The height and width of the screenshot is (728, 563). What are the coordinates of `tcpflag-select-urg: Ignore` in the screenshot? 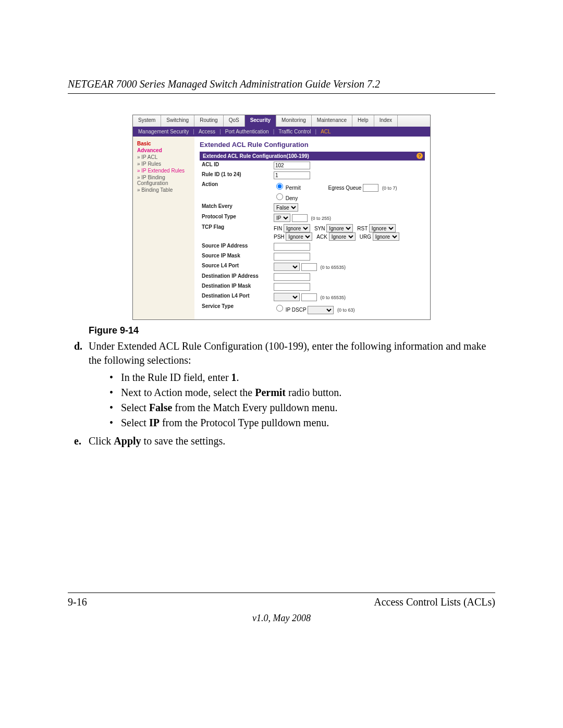 It's located at (386, 237).